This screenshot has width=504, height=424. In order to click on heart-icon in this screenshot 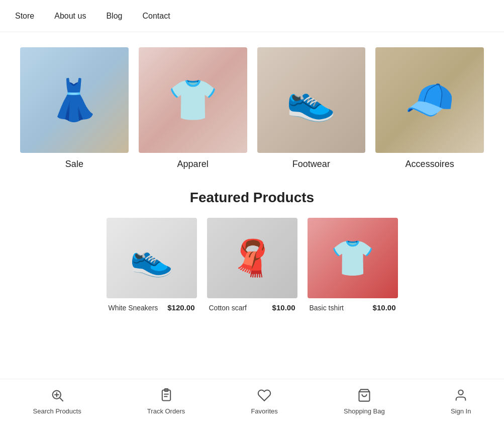, I will do `click(264, 396)`.